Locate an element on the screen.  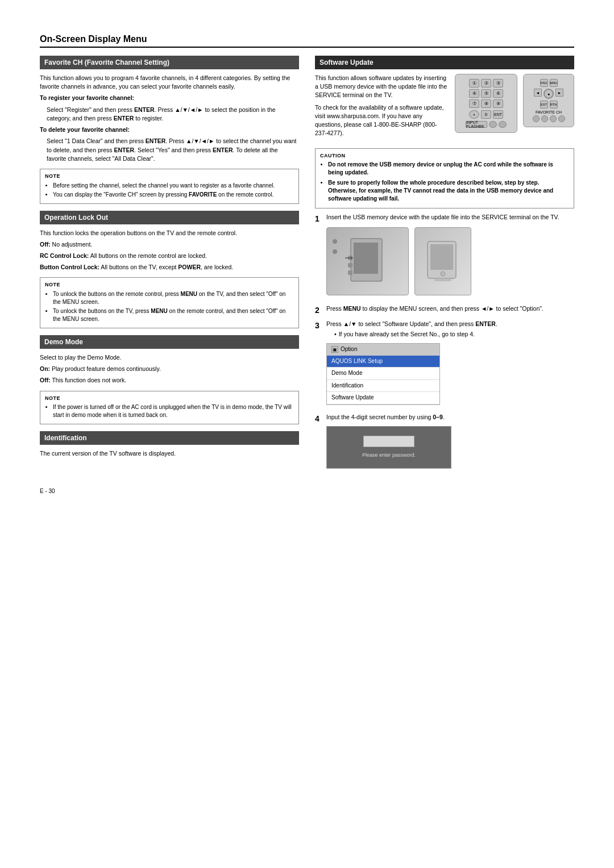
step-3: 3 Press ▲/▼ to select "Software Update",… is located at coordinates (445, 365).